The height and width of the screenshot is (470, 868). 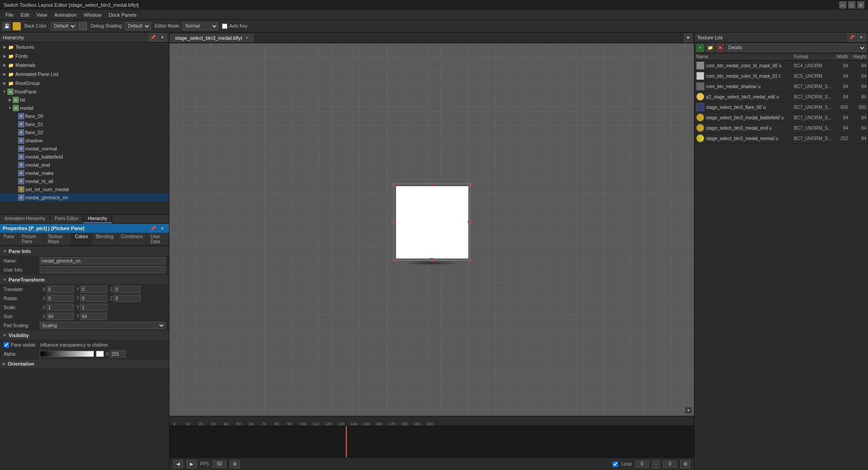 I want to click on viewport-menu-btn: ▼, so click(x=688, y=38).